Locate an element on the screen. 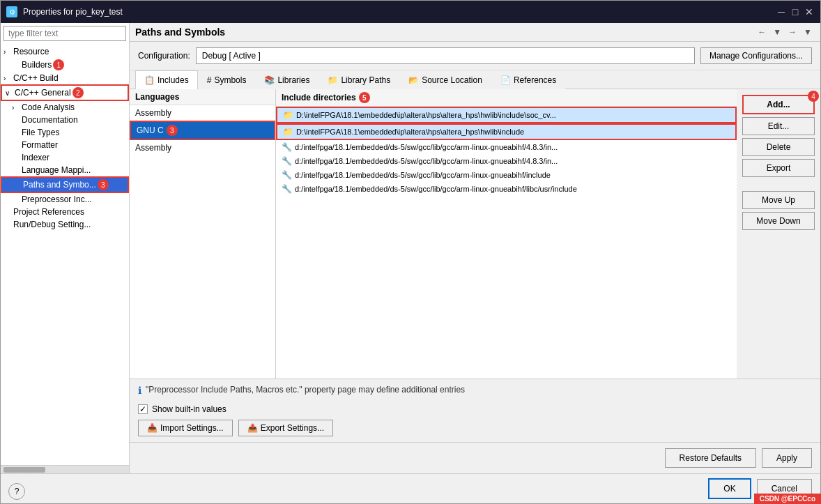 The width and height of the screenshot is (821, 504). sidebar-item-label: File Types is located at coordinates (40, 132).